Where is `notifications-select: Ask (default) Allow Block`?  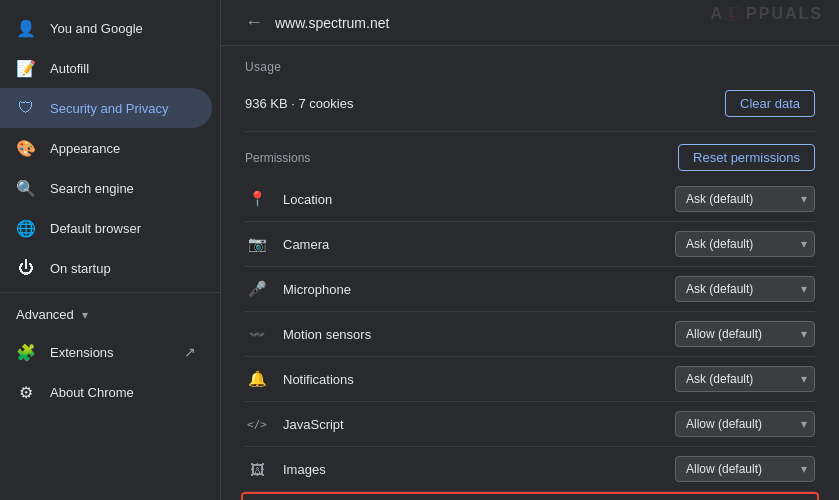
notifications-select: Ask (default) Allow Block is located at coordinates (745, 379).